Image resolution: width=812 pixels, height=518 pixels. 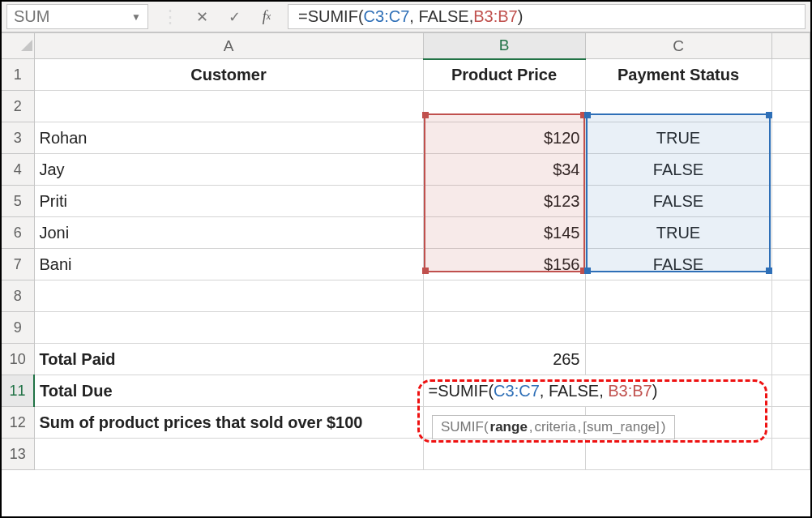 I want to click on cell-B3: $120, so click(x=504, y=138).